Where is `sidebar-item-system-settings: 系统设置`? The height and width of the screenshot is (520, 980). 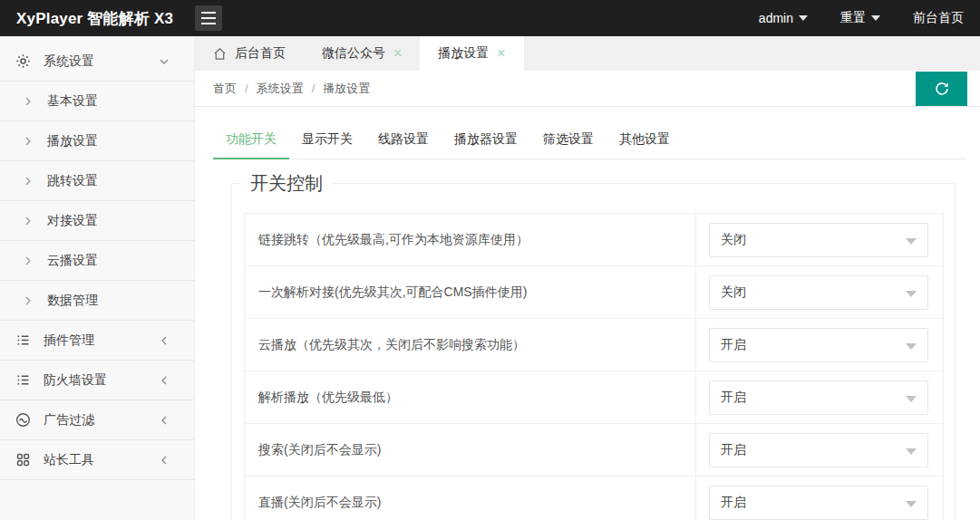 sidebar-item-system-settings: 系统设置 is located at coordinates (97, 62).